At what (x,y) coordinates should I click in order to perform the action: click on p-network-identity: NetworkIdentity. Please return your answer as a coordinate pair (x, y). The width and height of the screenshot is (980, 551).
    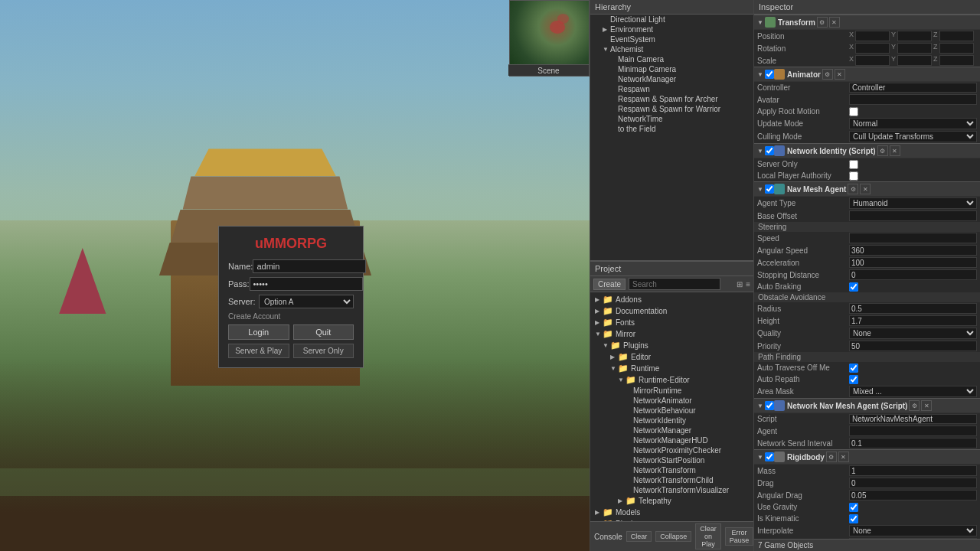
    Looking at the image, I should click on (672, 421).